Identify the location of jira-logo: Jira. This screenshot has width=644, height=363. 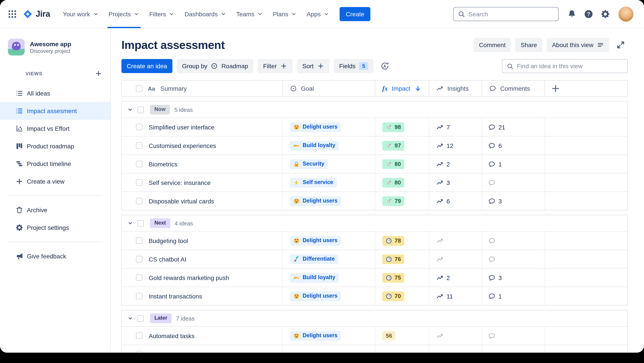
(36, 14).